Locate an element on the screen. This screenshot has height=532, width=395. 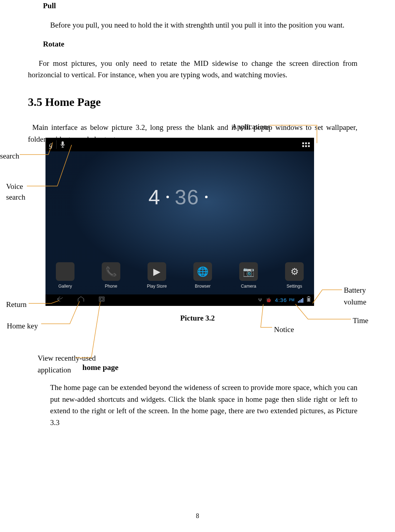
label-notice: Notice is located at coordinates (284, 330).